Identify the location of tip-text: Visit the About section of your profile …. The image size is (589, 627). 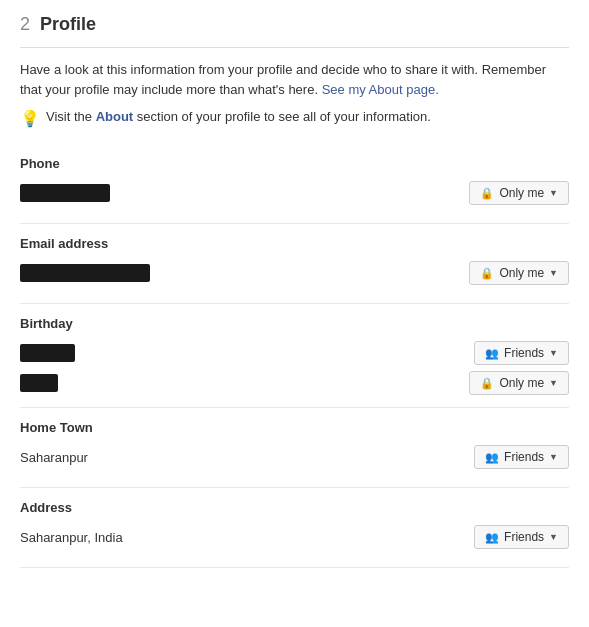
(238, 116).